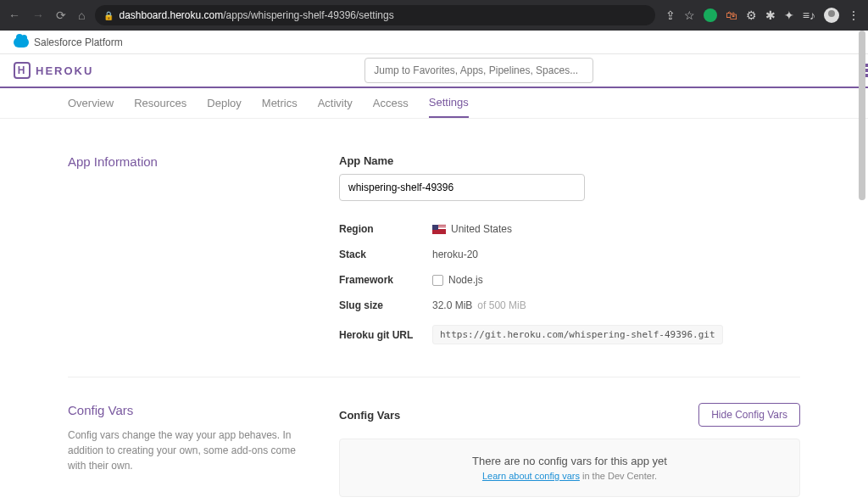 This screenshot has height=503, width=868. What do you see at coordinates (670, 15) in the screenshot?
I see `share-icon: ⇪` at bounding box center [670, 15].